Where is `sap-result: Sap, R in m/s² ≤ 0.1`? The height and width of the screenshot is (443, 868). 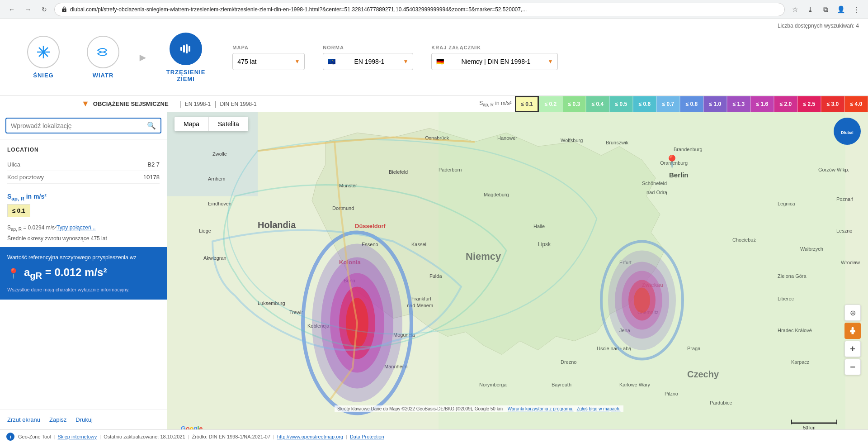 sap-result: Sap, R in m/s² ≤ 0.1 is located at coordinates (83, 205).